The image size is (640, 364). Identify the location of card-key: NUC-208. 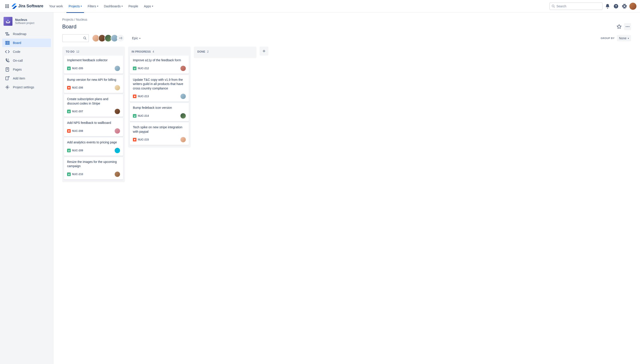
(78, 131).